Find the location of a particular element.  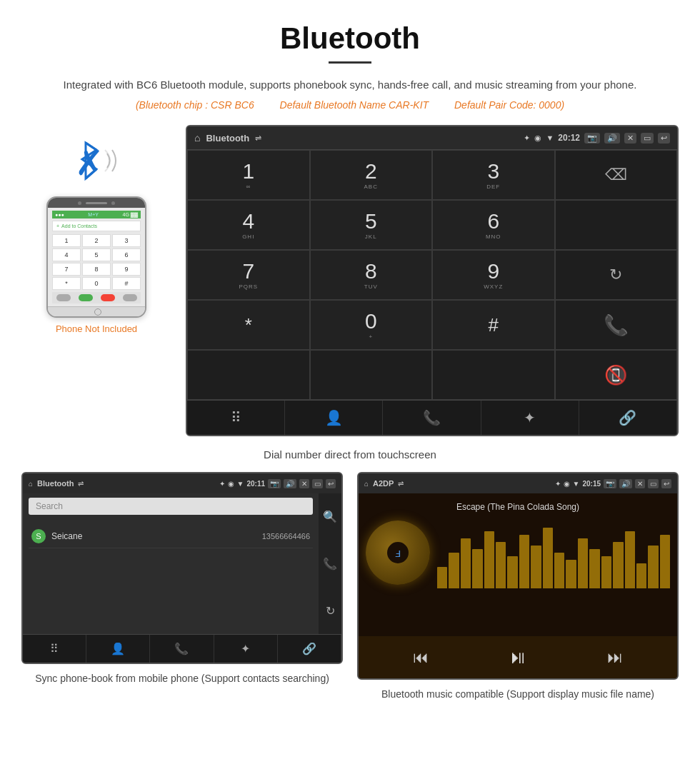

contact-list-main: Search S Seicane 13566664466 is located at coordinates (171, 564).